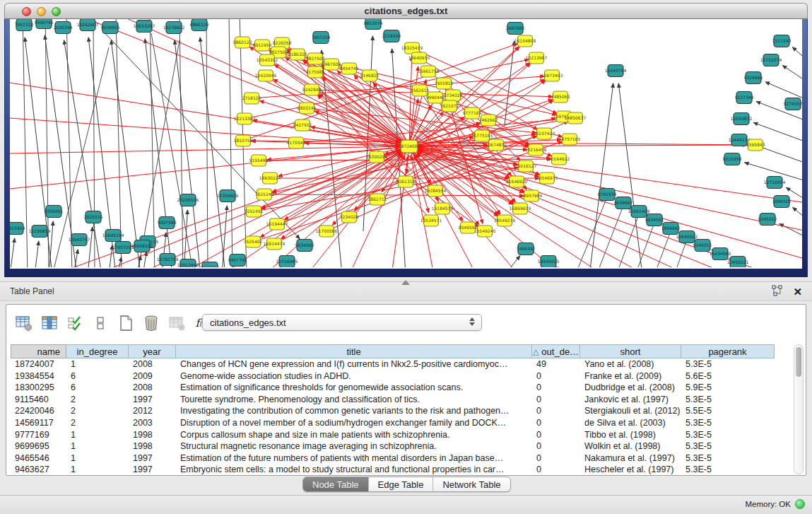  I want to click on table-cell-name: 22420046, so click(38, 411).